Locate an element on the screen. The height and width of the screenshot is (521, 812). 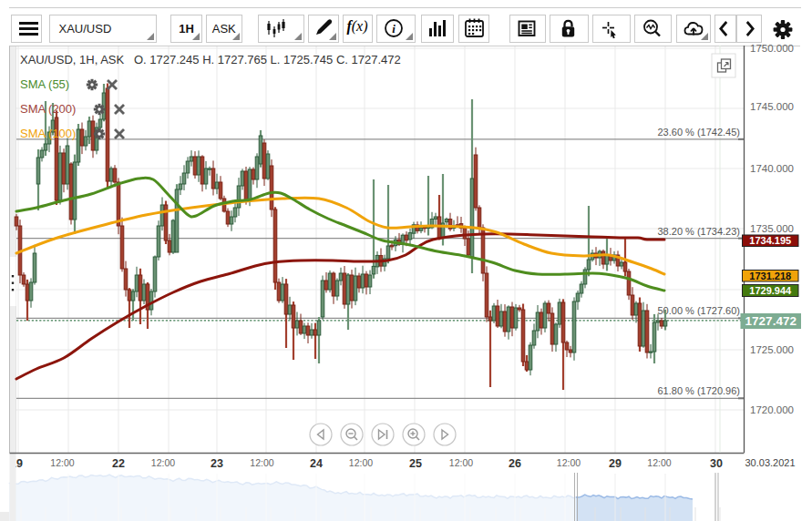
svg-text: 38.20 % (1734.23) is located at coordinates (698, 231).